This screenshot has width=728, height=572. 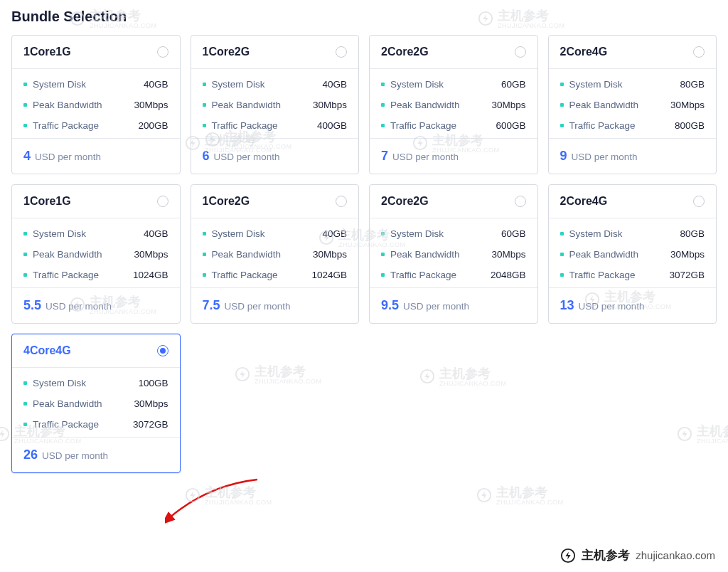 What do you see at coordinates (47, 351) in the screenshot?
I see `bundle-title: 4Core4G` at bounding box center [47, 351].